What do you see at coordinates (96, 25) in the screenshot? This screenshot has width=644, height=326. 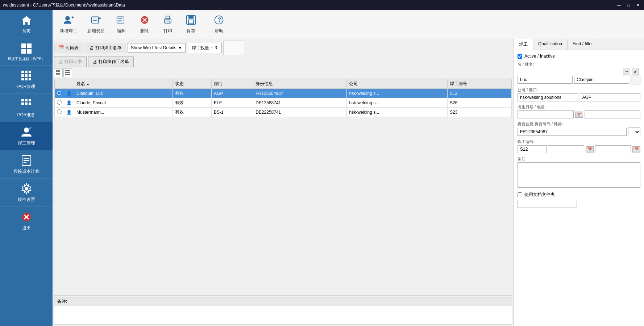 I see `add-material-button: 新增资质` at bounding box center [96, 25].